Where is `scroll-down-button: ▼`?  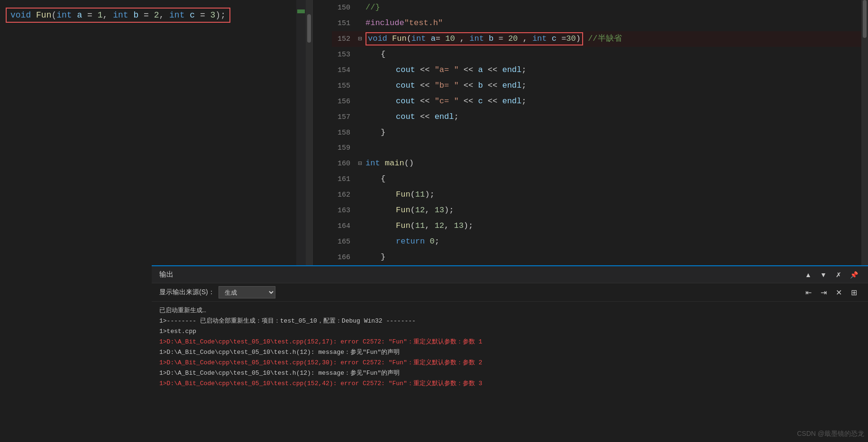
scroll-down-button: ▼ is located at coordinates (823, 275).